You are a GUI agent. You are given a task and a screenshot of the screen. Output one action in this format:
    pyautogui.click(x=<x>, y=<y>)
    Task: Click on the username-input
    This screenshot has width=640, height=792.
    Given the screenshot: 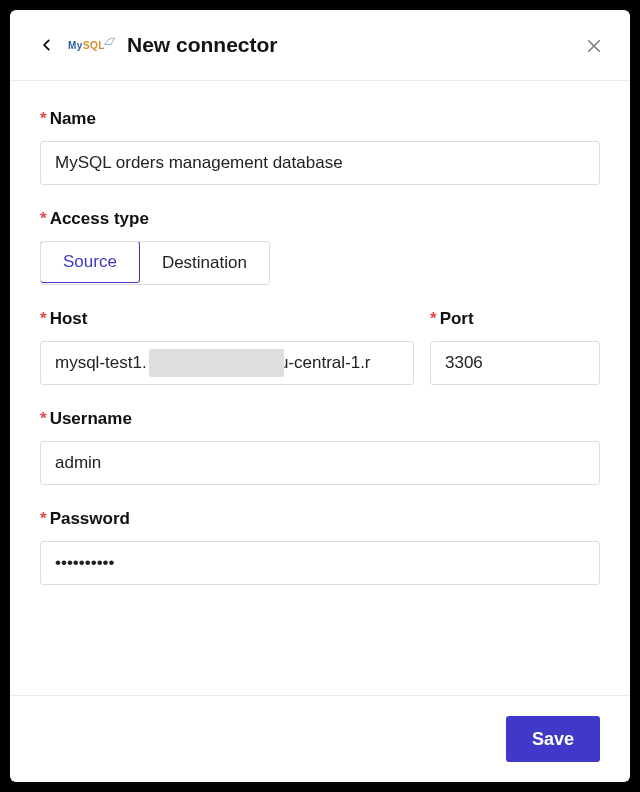 What is the action you would take?
    pyautogui.click(x=320, y=463)
    